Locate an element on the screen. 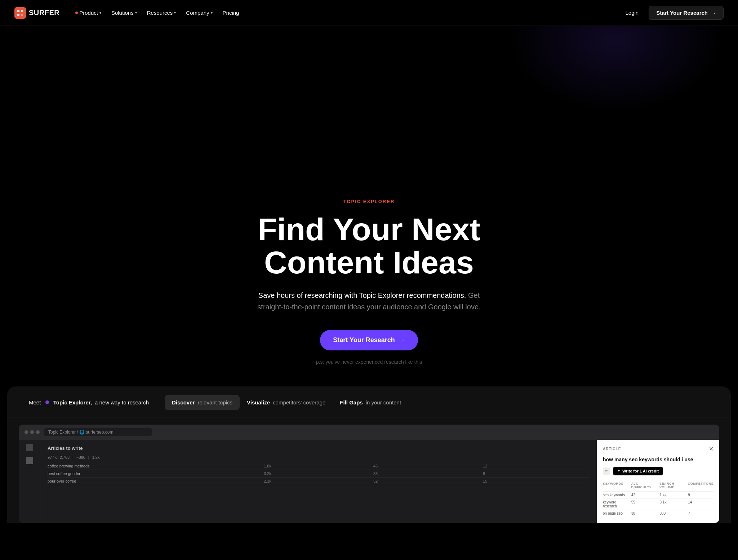 Image resolution: width=738 pixels, height=560 pixels. browser-address-bar: Topic Explorer / 🌐 surferseo.com is located at coordinates (98, 432).